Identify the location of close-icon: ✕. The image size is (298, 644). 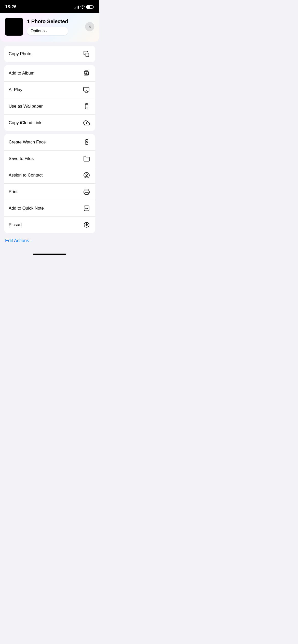
(90, 27).